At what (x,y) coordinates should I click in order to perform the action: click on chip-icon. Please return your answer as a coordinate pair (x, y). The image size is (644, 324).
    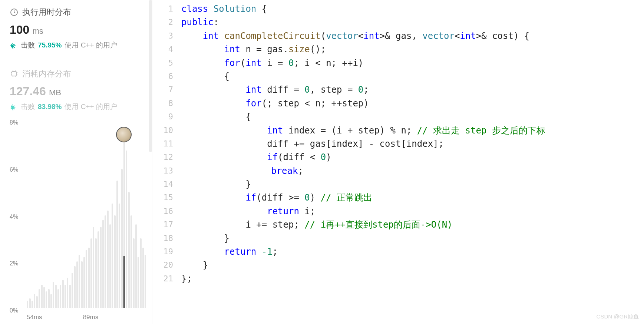
    Looking at the image, I should click on (14, 74).